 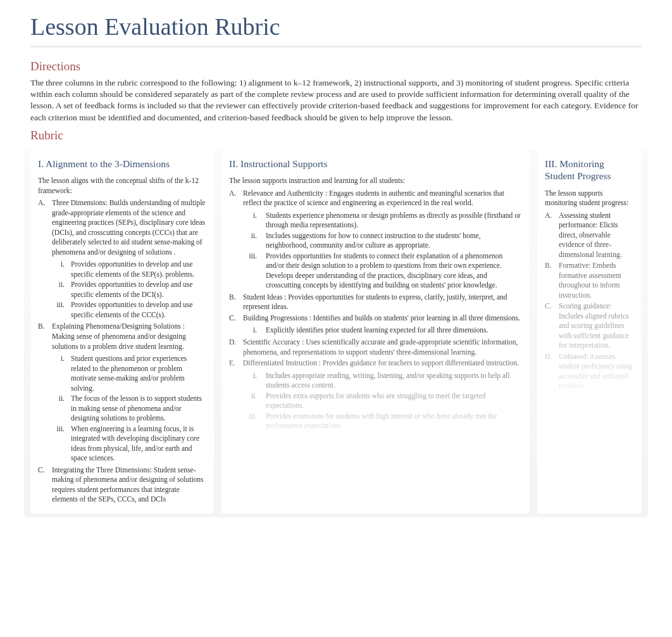 What do you see at coordinates (139, 374) in the screenshot?
I see `sublist-body: Student questions and prior experiences …` at bounding box center [139, 374].